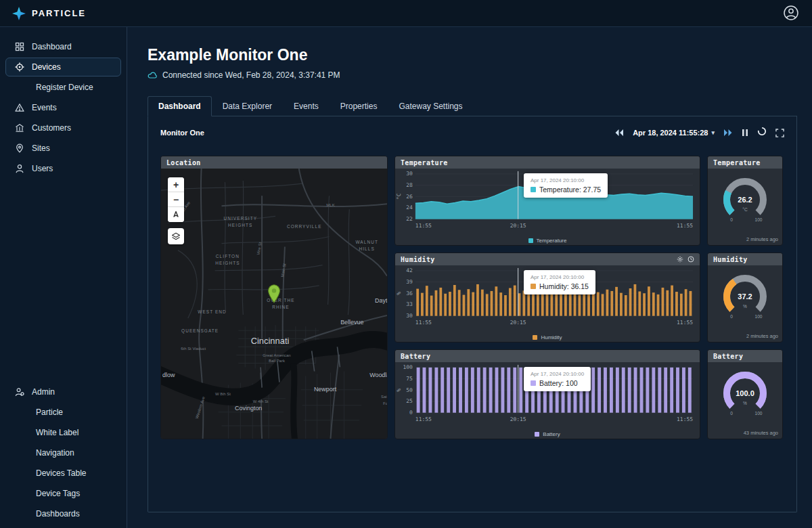  Describe the element at coordinates (64, 453) in the screenshot. I see `sidebar-item-navigation: Navigation` at that location.